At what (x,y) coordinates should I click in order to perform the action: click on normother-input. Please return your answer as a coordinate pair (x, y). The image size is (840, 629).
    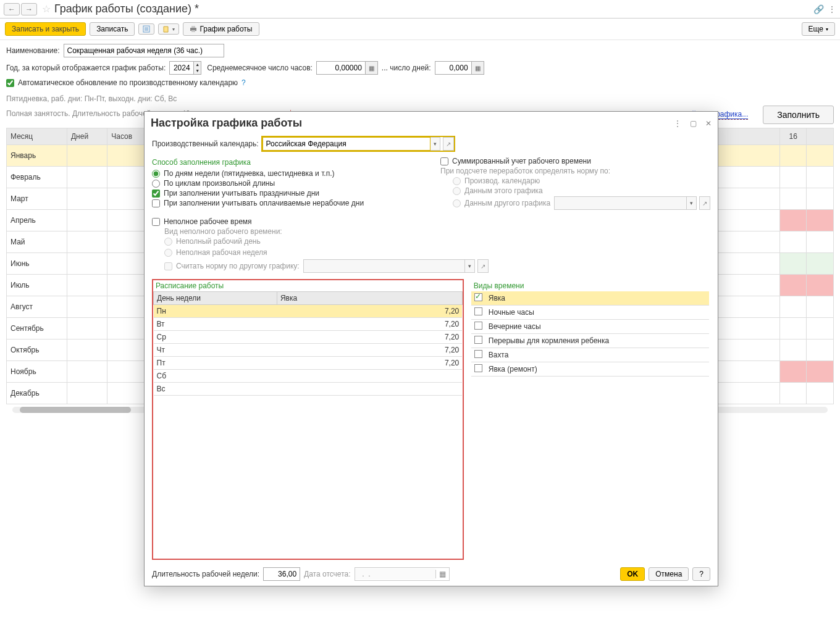
    Looking at the image, I should click on (384, 266).